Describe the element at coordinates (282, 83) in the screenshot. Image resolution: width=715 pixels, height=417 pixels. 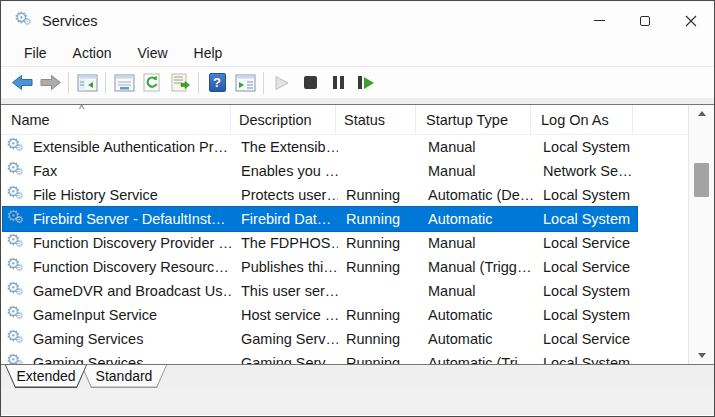
I see `start-service-icon` at that location.